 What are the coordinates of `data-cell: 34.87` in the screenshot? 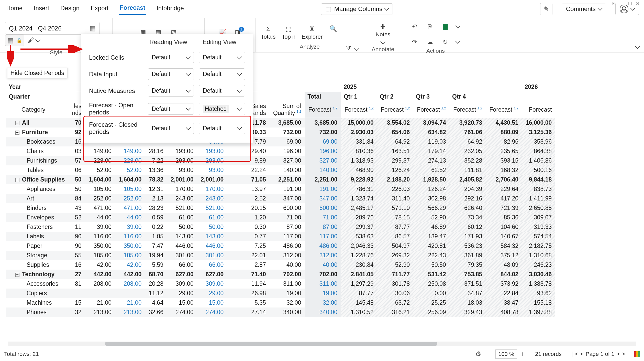 It's located at (468, 293).